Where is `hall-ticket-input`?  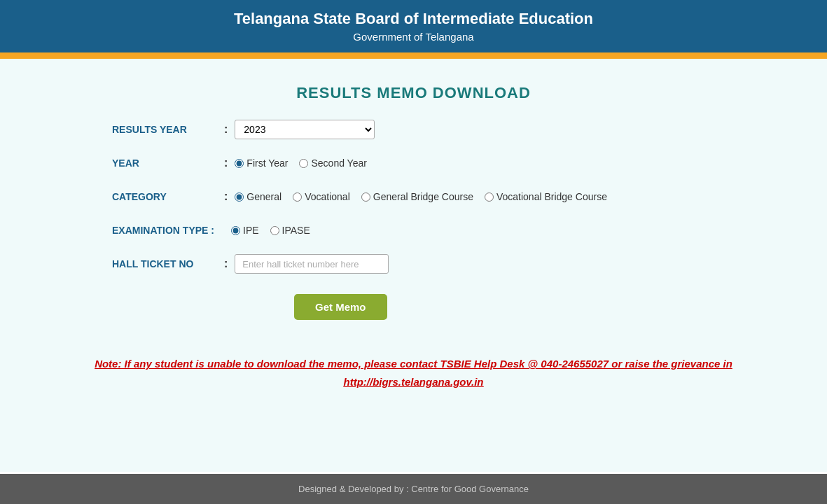 hall-ticket-input is located at coordinates (312, 264).